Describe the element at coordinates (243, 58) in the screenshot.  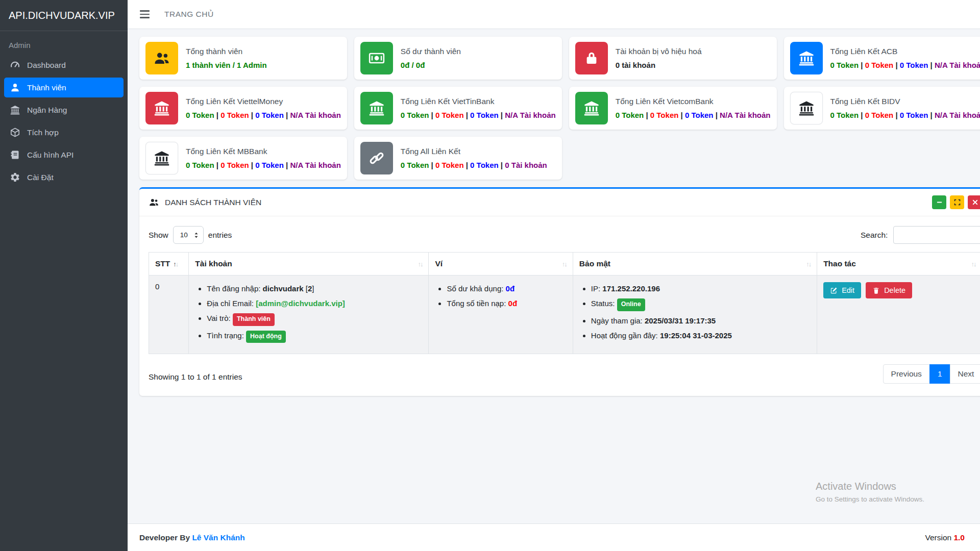
I see `stat-card-tong-thanh-vien: Tổng thành viên1 thành viên / 1 Admin` at that location.